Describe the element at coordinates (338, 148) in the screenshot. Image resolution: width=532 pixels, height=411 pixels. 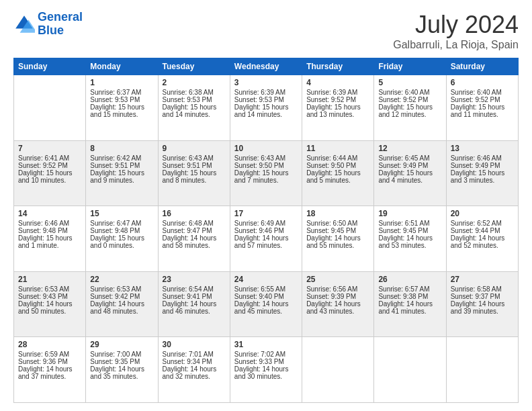
I see `day-number: 11` at that location.